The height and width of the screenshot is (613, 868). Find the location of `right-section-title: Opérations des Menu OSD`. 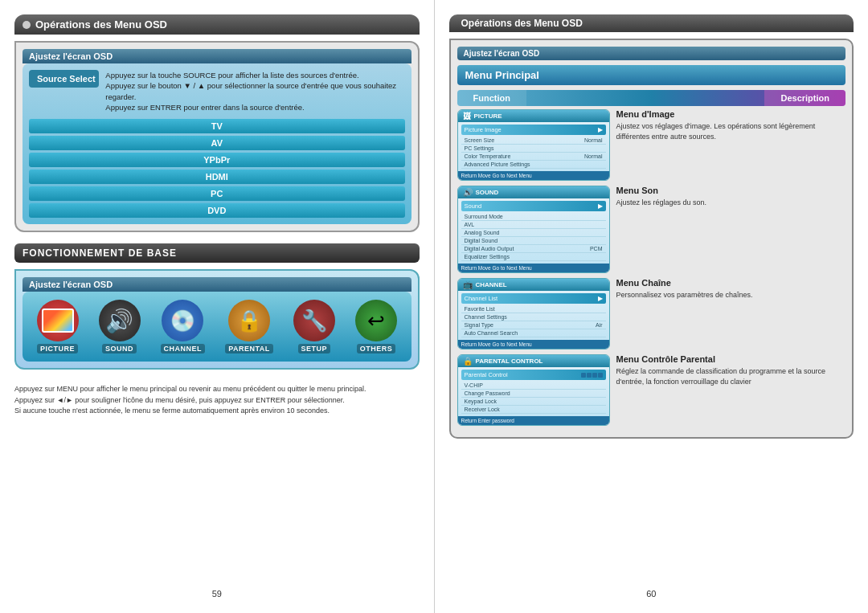

right-section-title: Opérations des Menu OSD is located at coordinates (522, 23).